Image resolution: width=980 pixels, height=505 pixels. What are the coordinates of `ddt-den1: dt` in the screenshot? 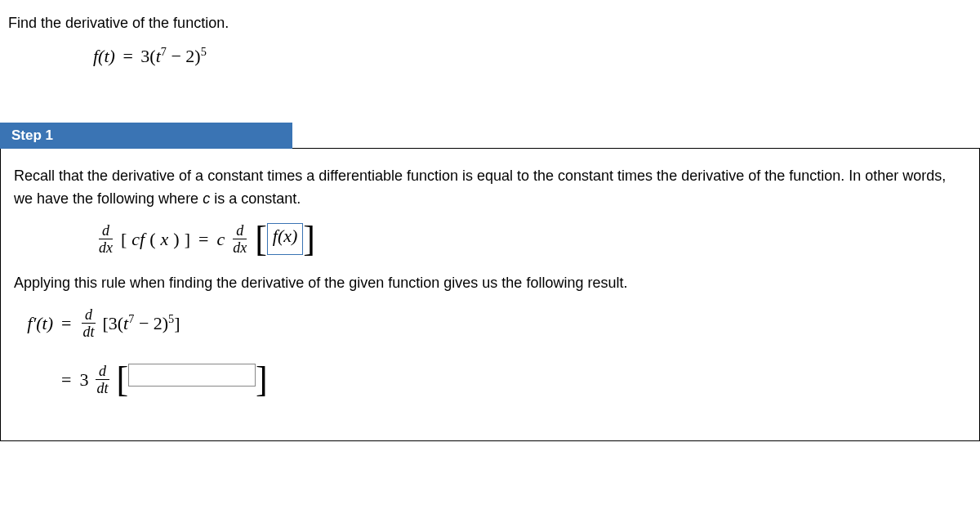 It's located at (88, 332).